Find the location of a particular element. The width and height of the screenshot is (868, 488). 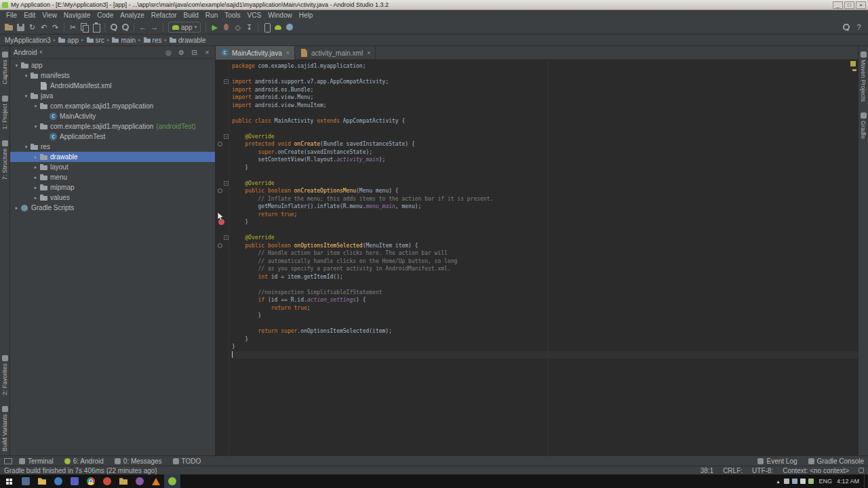

collapse-all-icon: ⊟ is located at coordinates (194, 53).